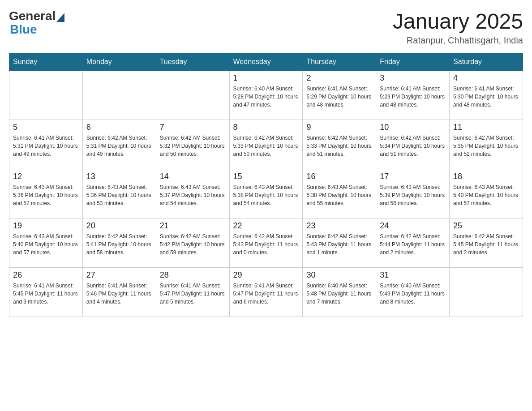 This screenshot has height=411, width=532. I want to click on day-number: 4, so click(486, 78).